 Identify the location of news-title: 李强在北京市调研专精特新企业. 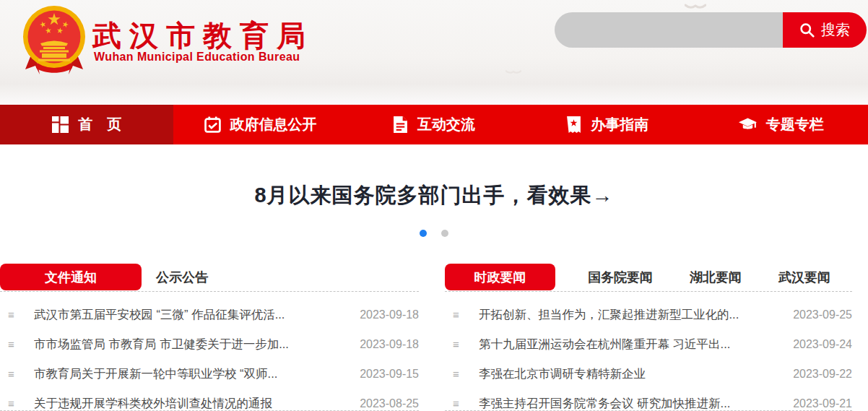
(635, 374).